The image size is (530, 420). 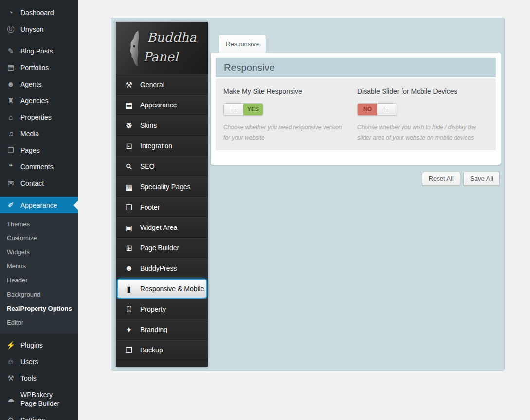 What do you see at coordinates (39, 167) in the screenshot?
I see `sidebar-item-comments: ❝ Comments` at bounding box center [39, 167].